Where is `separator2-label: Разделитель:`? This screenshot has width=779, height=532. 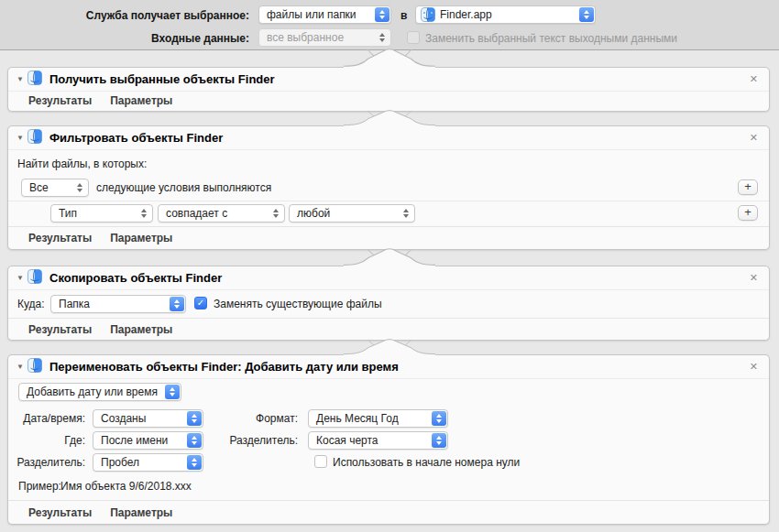 separator2-label: Разделитель: is located at coordinates (258, 440).